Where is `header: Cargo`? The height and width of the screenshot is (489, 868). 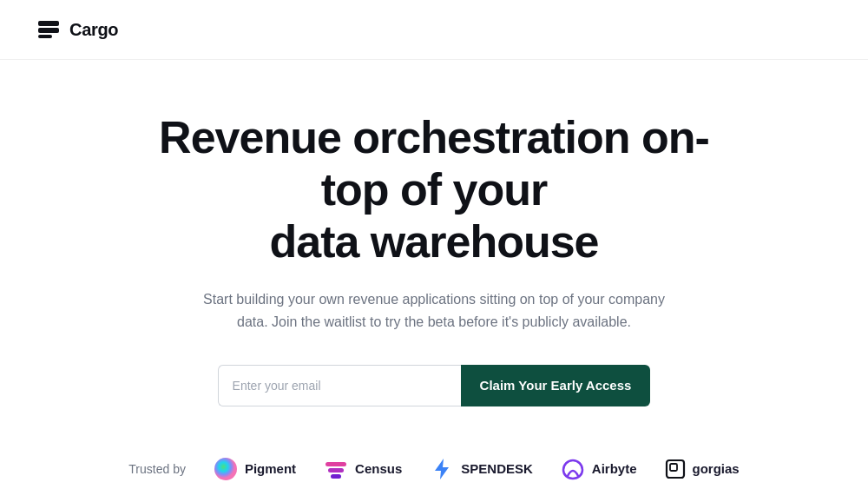 header: Cargo is located at coordinates (434, 30).